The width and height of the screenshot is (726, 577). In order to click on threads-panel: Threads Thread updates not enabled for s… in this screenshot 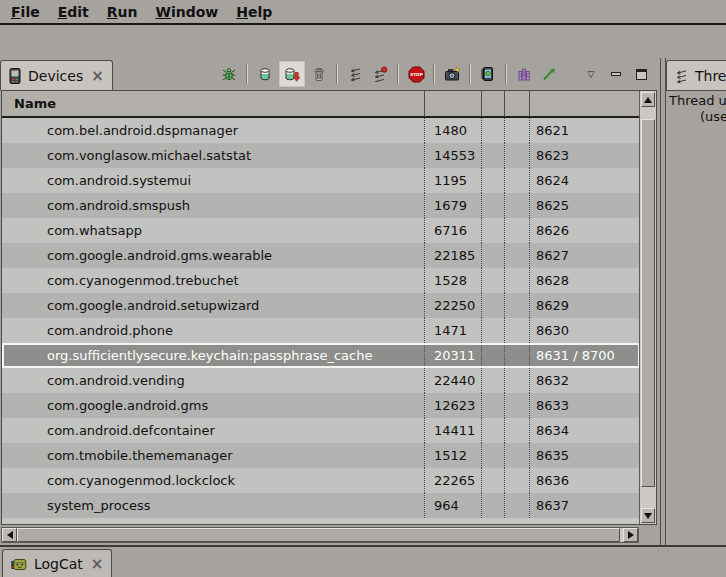, I will do `click(696, 302)`.